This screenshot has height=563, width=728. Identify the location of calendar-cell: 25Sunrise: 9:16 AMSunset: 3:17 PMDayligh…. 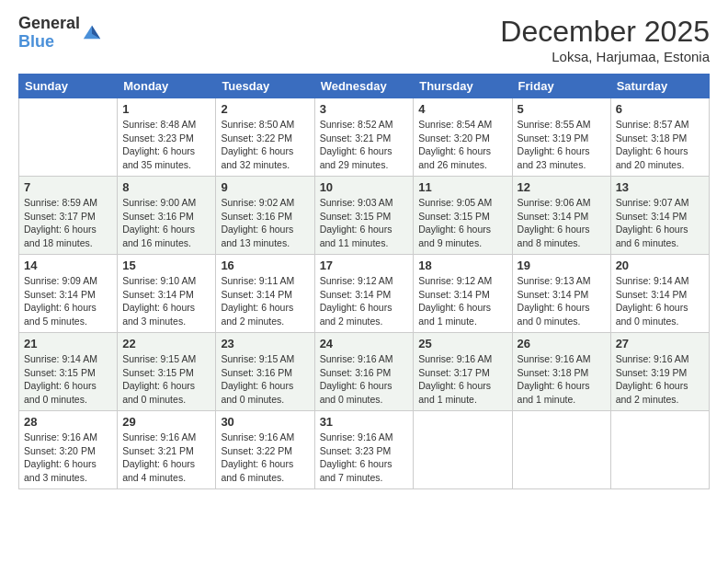
(463, 372).